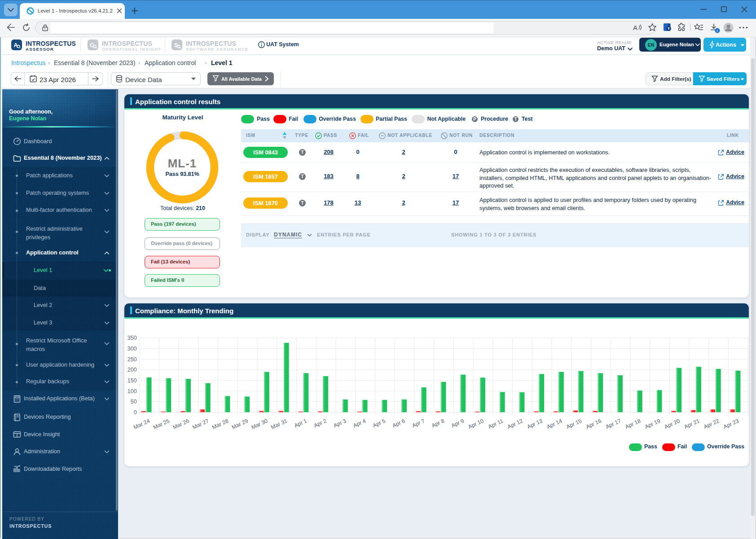 This screenshot has height=539, width=756. Describe the element at coordinates (515, 424) in the screenshot. I see `svg-text: Apr 12` at that location.